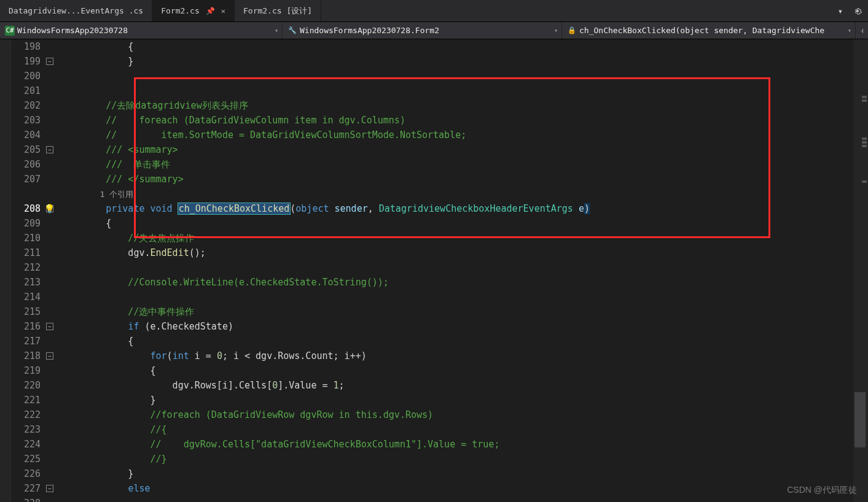 This screenshot has height=502, width=868. What do you see at coordinates (462, 164) in the screenshot?
I see `code-line: /// 单击事件` at bounding box center [462, 164].